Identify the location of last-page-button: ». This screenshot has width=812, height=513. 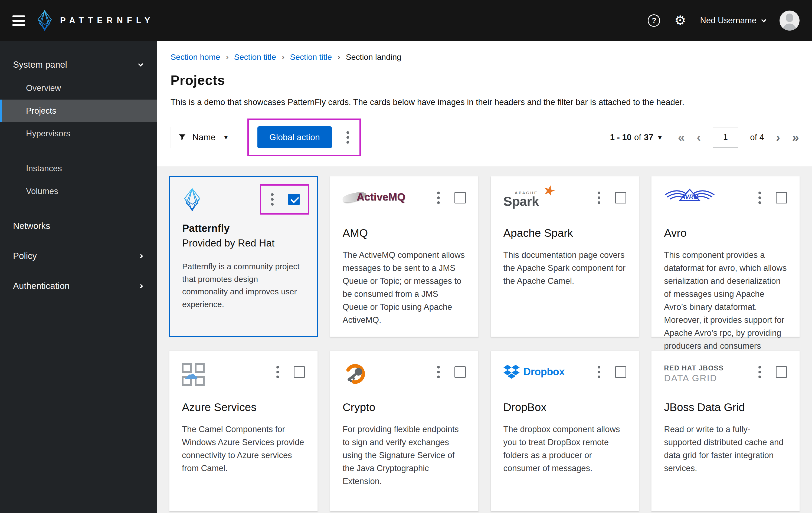
(795, 138).